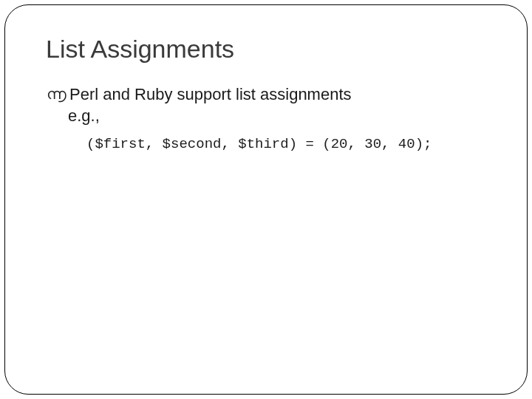  Describe the element at coordinates (266, 49) in the screenshot. I see `slide-title: List Assignments` at that location.